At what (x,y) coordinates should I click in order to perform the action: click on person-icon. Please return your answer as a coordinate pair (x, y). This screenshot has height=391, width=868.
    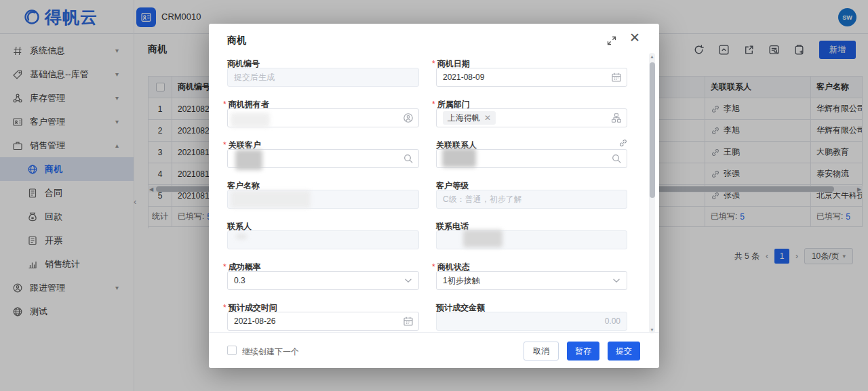
    Looking at the image, I should click on (408, 118).